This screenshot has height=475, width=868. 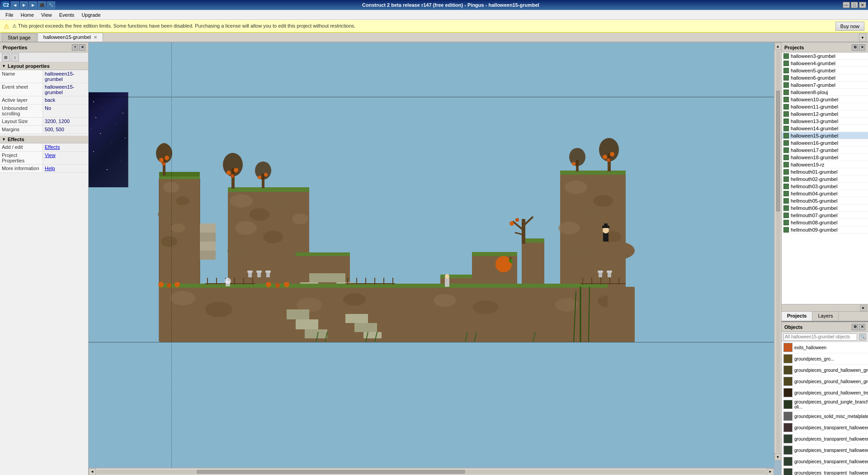 What do you see at coordinates (825, 370) in the screenshot?
I see `object-item-gp2: groundpieces_ground_halloween_ground...` at bounding box center [825, 370].